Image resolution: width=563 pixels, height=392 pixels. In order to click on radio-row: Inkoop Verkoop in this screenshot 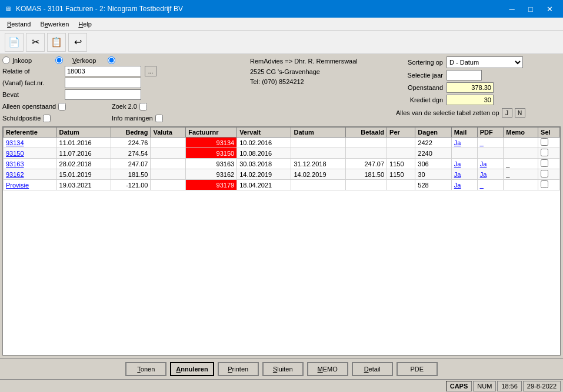, I will do `click(121, 60)`.